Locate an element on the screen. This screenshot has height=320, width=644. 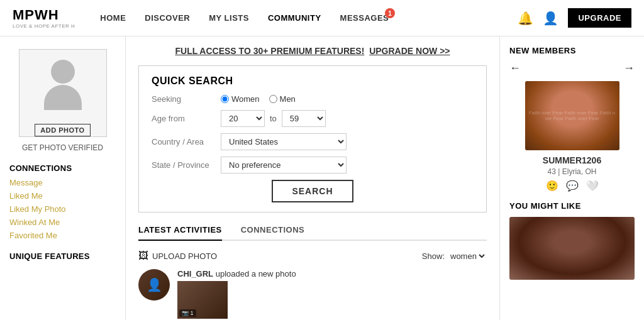
get-photo-verified: GET PHOTO VERIFIED is located at coordinates (63, 148).